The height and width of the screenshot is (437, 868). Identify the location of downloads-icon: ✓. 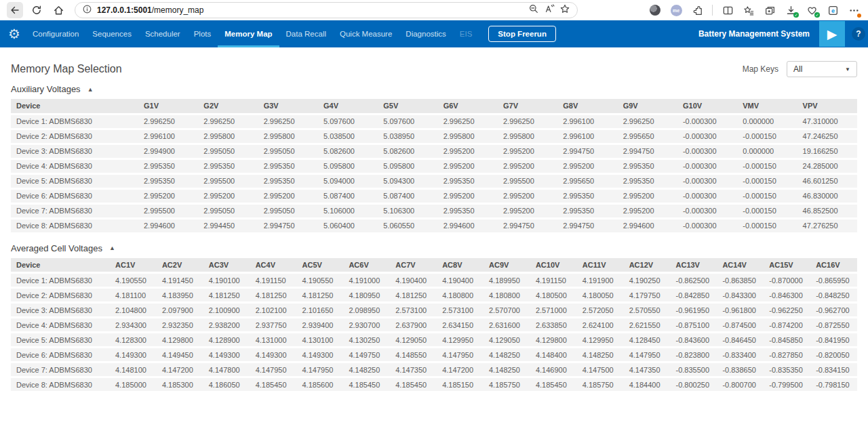
(791, 10).